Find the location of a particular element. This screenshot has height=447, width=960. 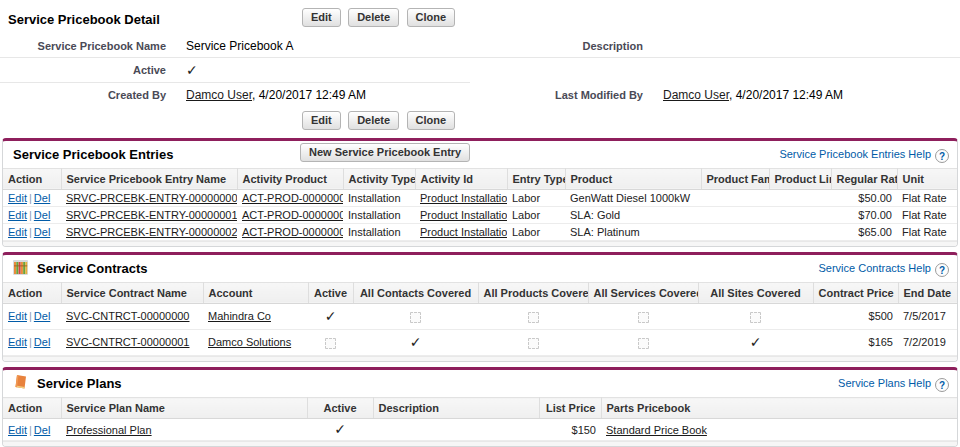

plan-name-link: Professional Plan is located at coordinates (109, 430).